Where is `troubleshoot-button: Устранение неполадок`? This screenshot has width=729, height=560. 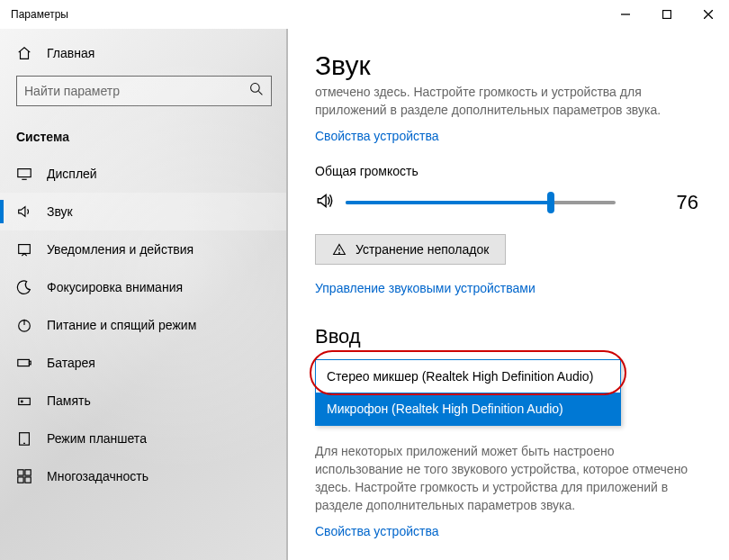
troubleshoot-button: Устранение неполадок is located at coordinates (410, 249).